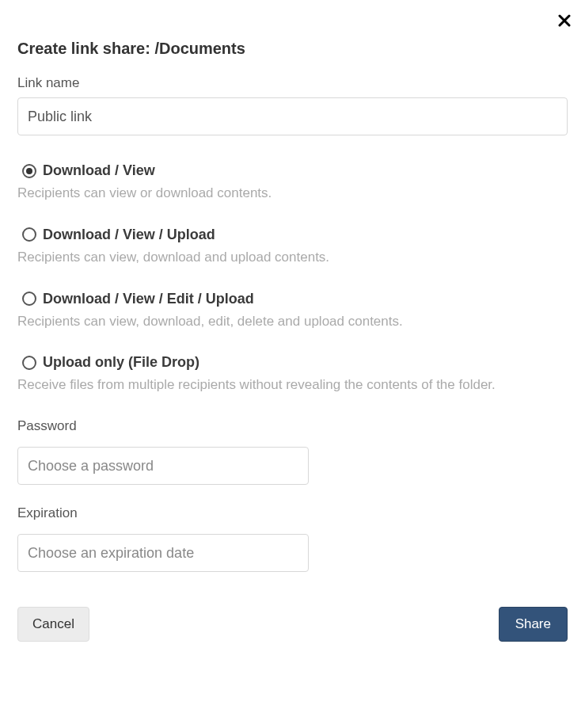 This screenshot has width=585, height=728. Describe the element at coordinates (29, 234) in the screenshot. I see `radio-download-view-upload` at that location.